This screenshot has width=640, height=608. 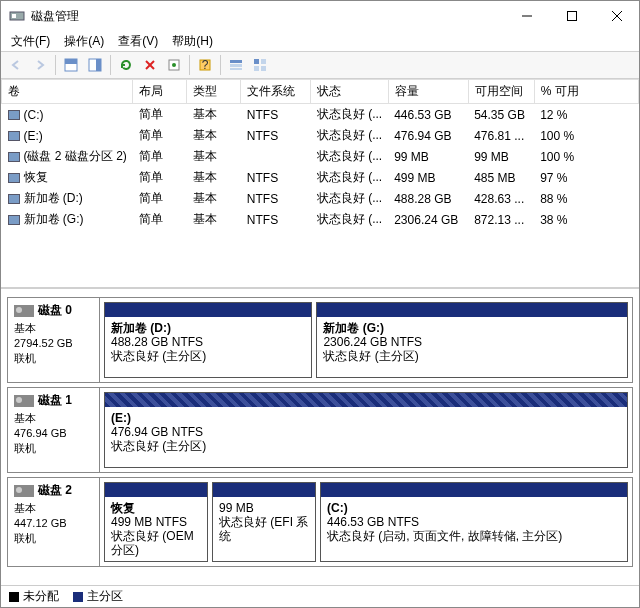 I want to click on panel-top-icon, so click(x=71, y=65).